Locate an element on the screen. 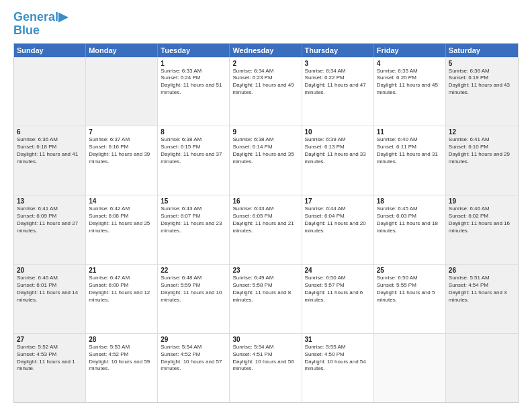 The width and height of the screenshot is (532, 411). cal-cell: 18Sunrise: 6:45 AM Sunset: 6:03 PM Dayli… is located at coordinates (410, 230).